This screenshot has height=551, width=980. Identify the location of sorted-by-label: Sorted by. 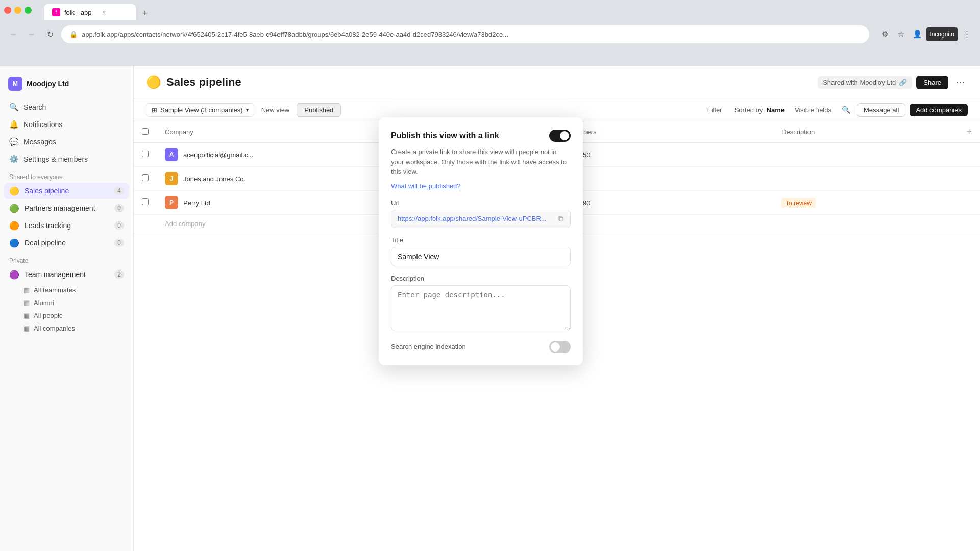
(749, 110).